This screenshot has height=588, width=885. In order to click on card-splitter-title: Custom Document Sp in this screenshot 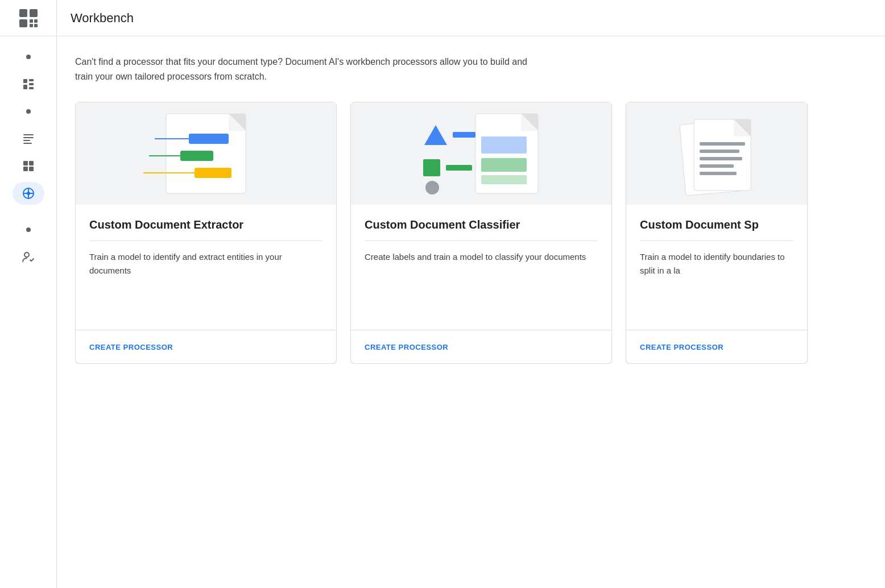, I will do `click(717, 225)`.